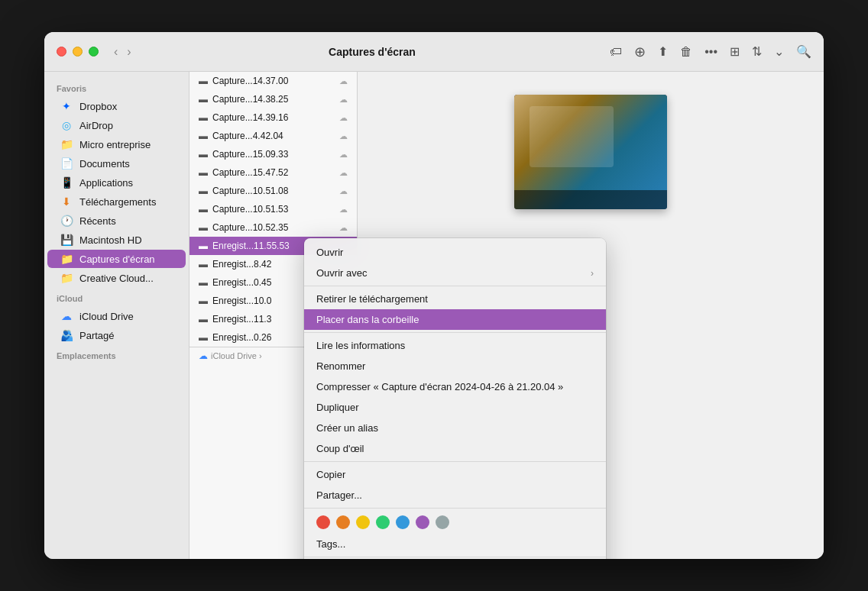 This screenshot has width=868, height=591. I want to click on menu-item-renommer: Renommer, so click(455, 367).